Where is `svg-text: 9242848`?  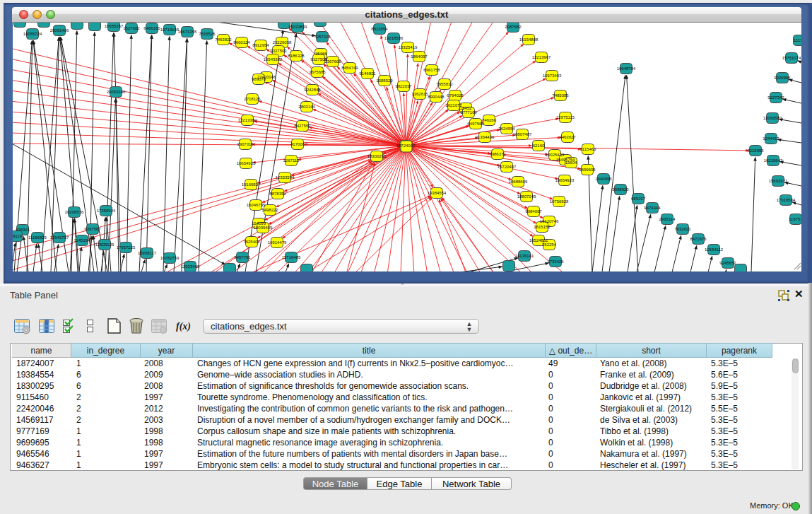 svg-text: 9242848 is located at coordinates (312, 90).